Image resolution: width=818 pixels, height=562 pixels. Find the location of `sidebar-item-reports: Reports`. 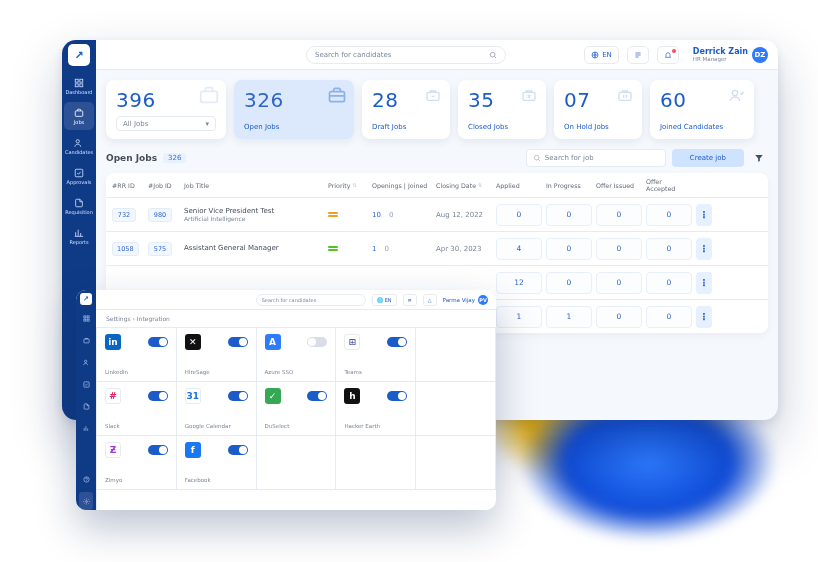

sidebar-item-reports: Reports is located at coordinates (79, 236).